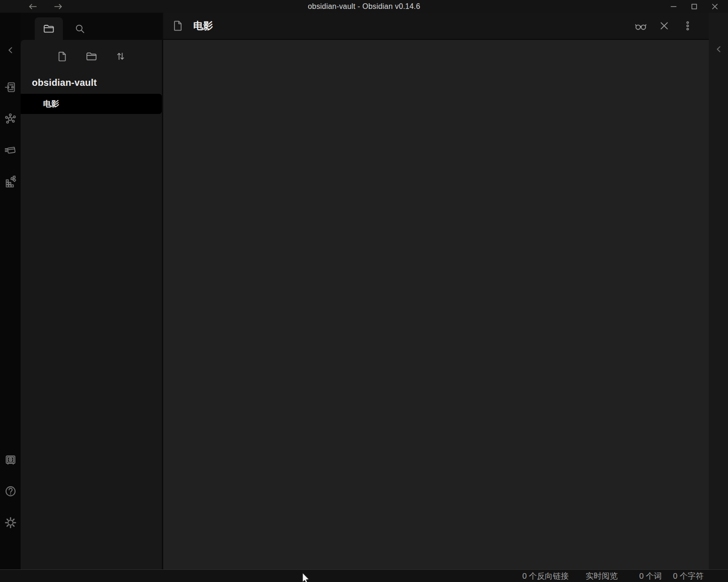  I want to click on new-note-icon, so click(62, 56).